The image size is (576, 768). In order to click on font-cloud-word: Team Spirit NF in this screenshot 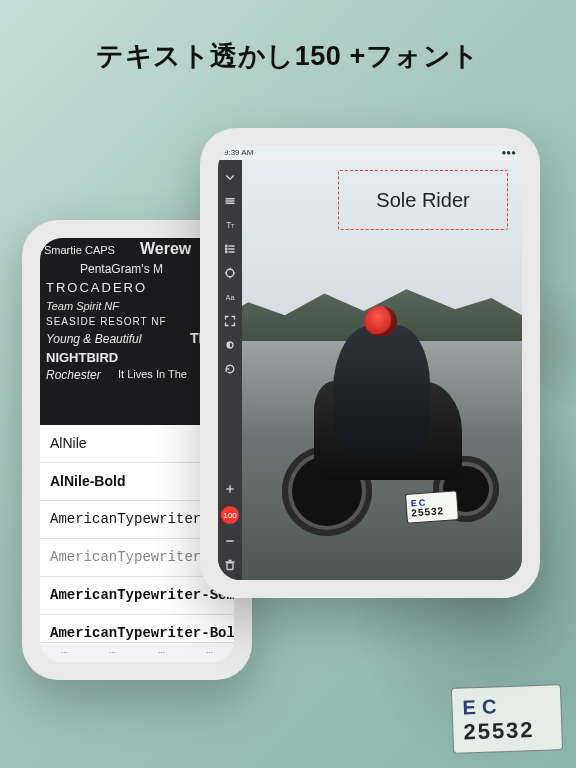, I will do `click(82, 306)`.